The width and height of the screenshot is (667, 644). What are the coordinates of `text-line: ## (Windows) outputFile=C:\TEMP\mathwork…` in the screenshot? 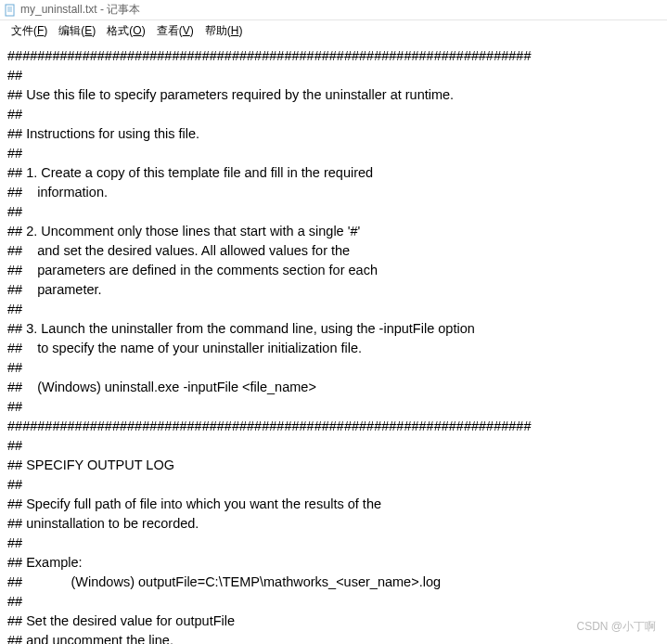 It's located at (224, 582).